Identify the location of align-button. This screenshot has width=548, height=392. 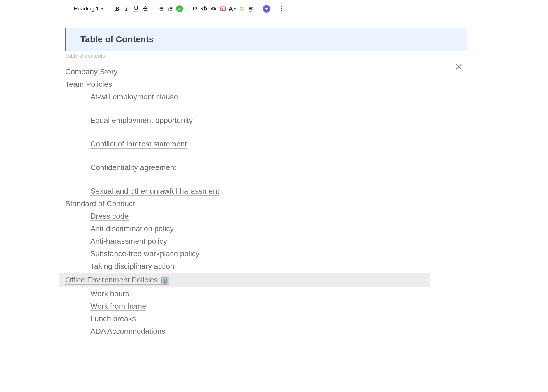
(251, 9).